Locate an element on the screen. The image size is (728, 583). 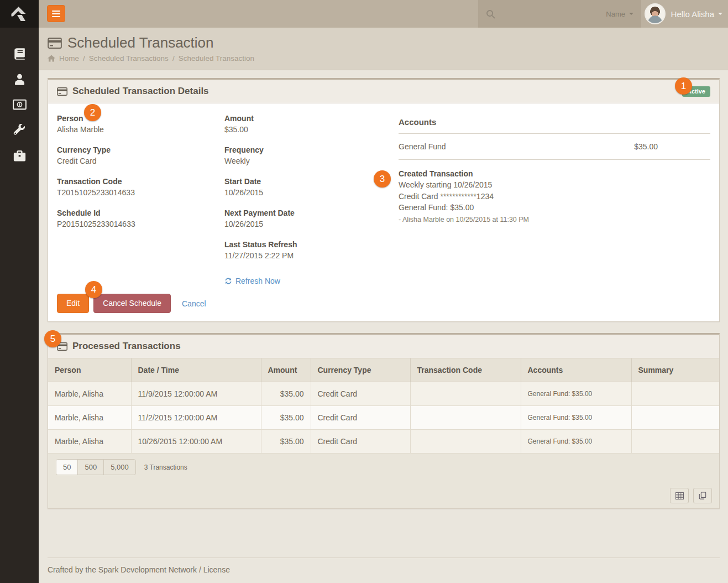
cancel-link: Cancel is located at coordinates (194, 304).